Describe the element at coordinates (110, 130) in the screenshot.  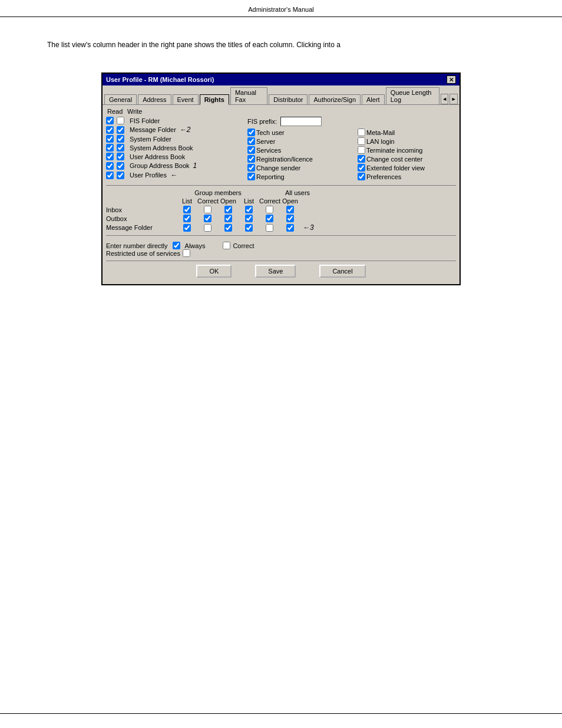
I see `read-message-folder` at that location.